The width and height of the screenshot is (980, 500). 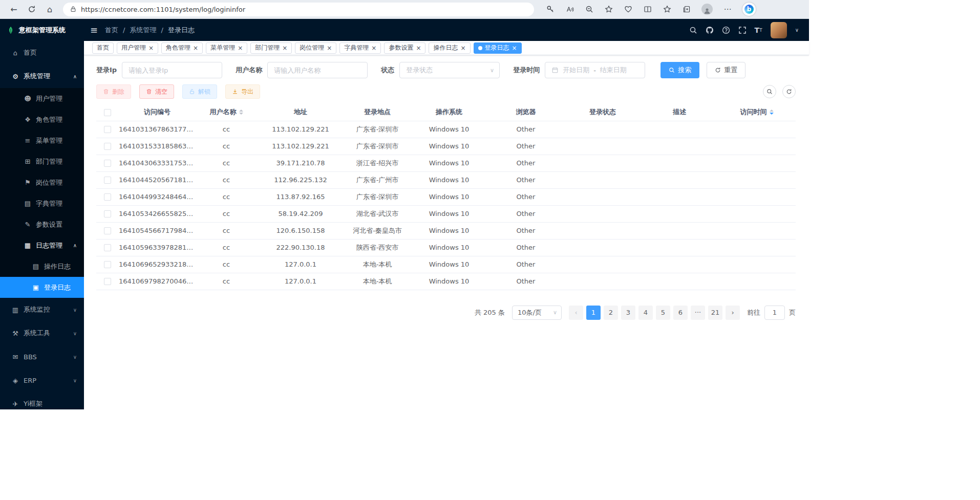 What do you see at coordinates (73, 9) in the screenshot?
I see `lock-icon` at bounding box center [73, 9].